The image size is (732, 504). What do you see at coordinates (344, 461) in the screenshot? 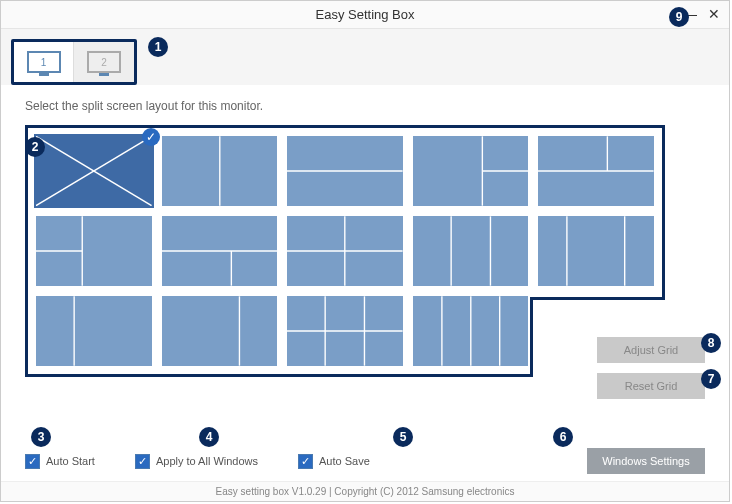
I see `auto-save-label: Auto Save` at bounding box center [344, 461].